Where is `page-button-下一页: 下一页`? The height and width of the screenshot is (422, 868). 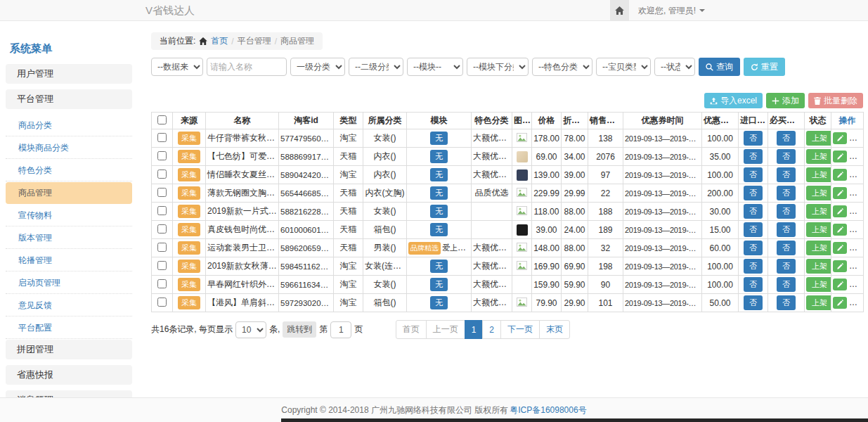 page-button-下一页: 下一页 is located at coordinates (520, 329).